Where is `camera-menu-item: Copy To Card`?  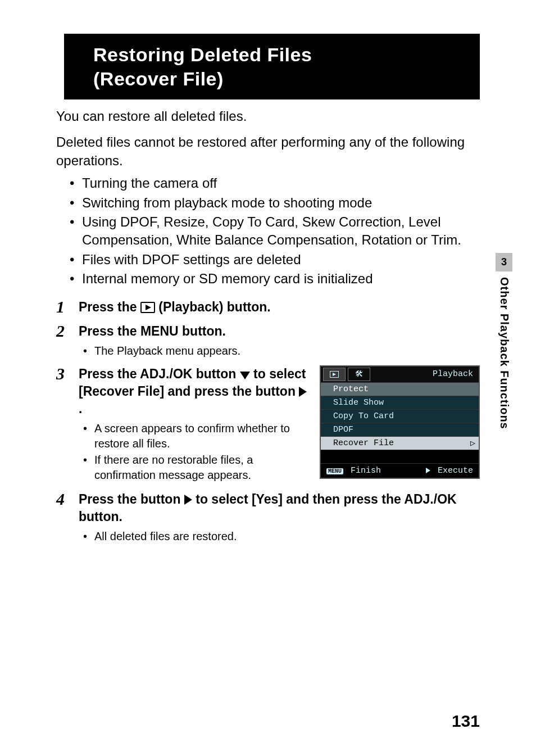
camera-menu-item: Copy To Card is located at coordinates (400, 416).